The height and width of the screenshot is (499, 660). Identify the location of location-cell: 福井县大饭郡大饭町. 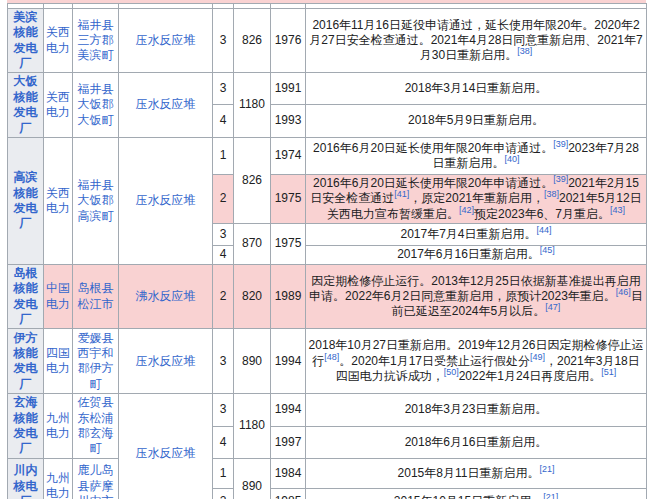
(96, 105).